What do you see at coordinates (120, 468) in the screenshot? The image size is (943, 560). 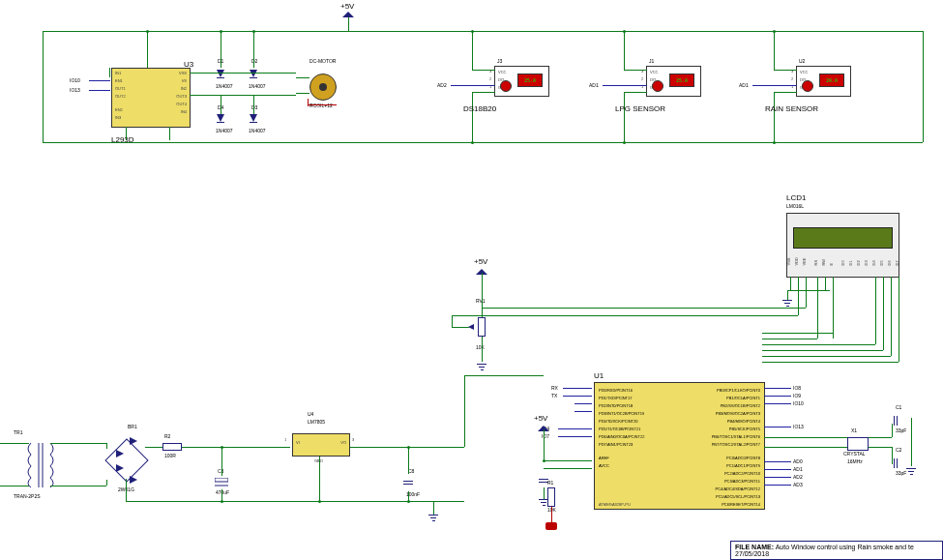 I see `bridge-d3` at bounding box center [120, 468].